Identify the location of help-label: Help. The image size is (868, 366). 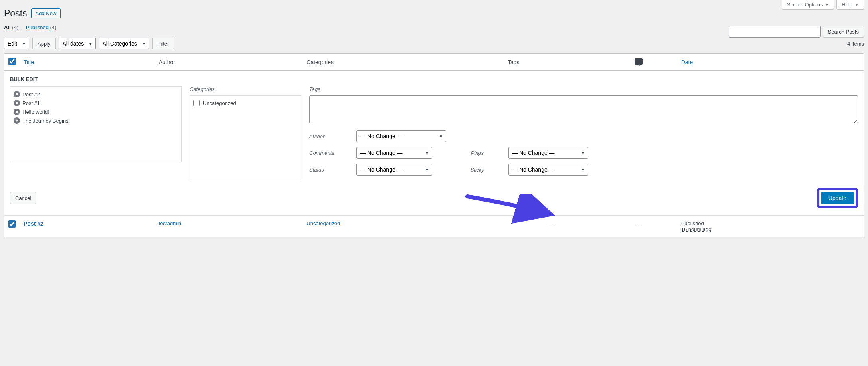
(847, 5).